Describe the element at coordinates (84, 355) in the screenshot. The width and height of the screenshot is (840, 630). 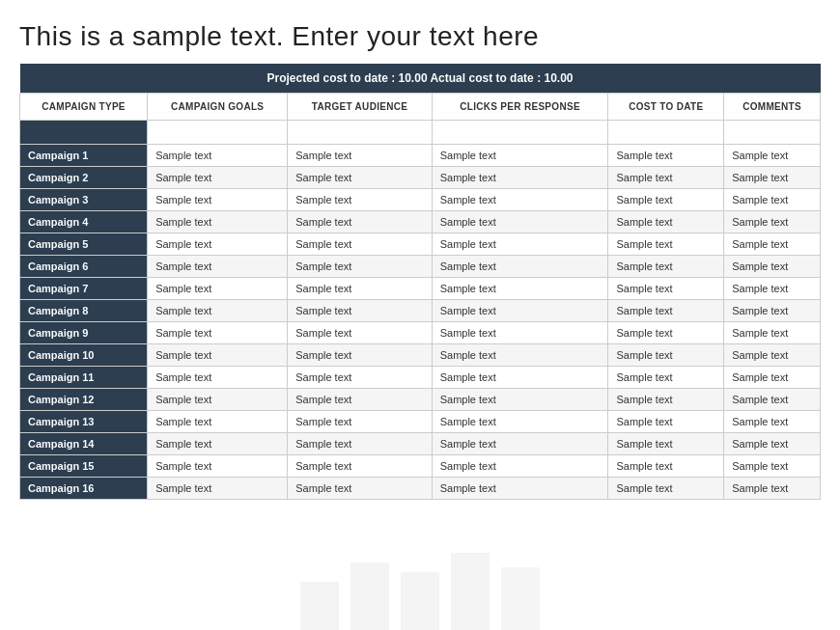
I see `campaign-name-cell: Campaign 10` at that location.